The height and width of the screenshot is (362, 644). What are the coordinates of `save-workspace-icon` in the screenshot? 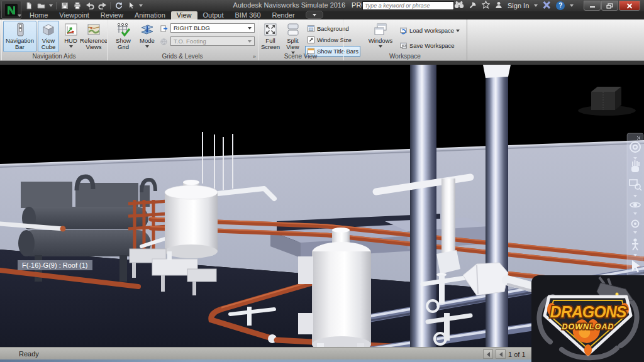 It's located at (404, 45).